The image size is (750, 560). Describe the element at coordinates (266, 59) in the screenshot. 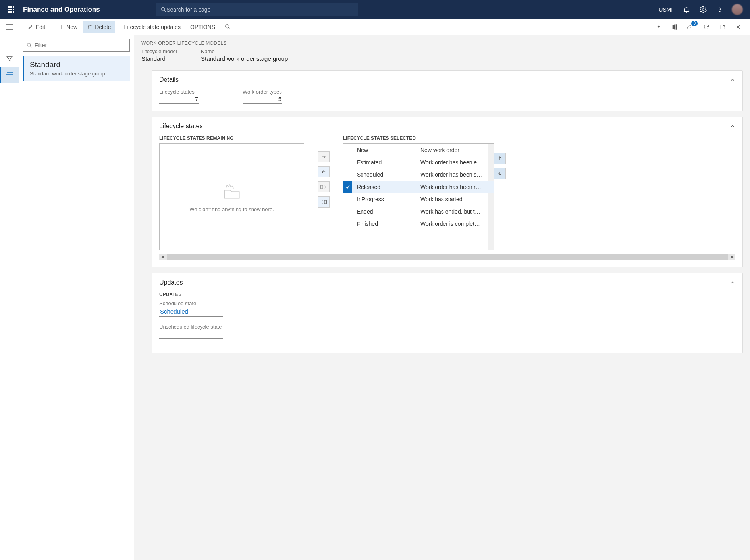

I see `name-value: Standard work order stage group` at that location.